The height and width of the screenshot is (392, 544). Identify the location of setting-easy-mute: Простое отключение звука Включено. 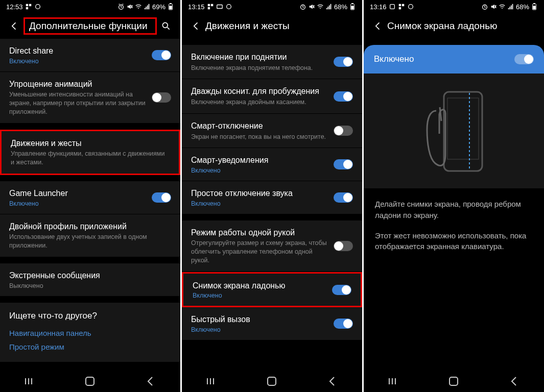
(272, 198).